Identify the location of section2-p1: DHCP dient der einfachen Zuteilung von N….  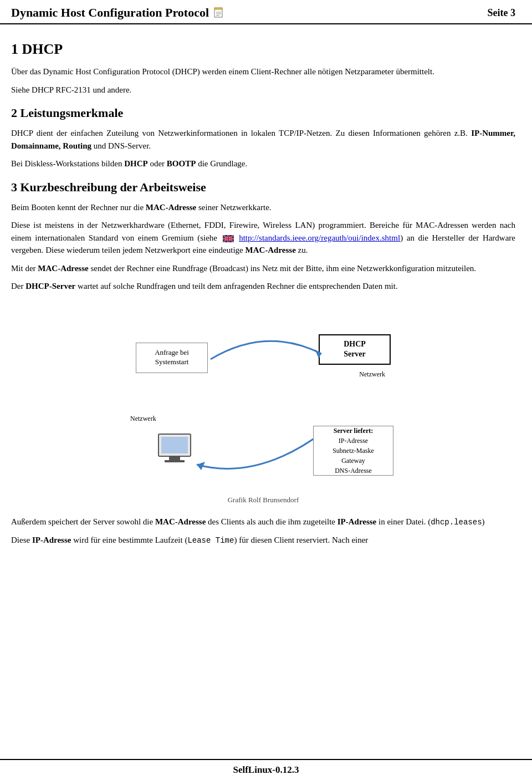
(263, 140).